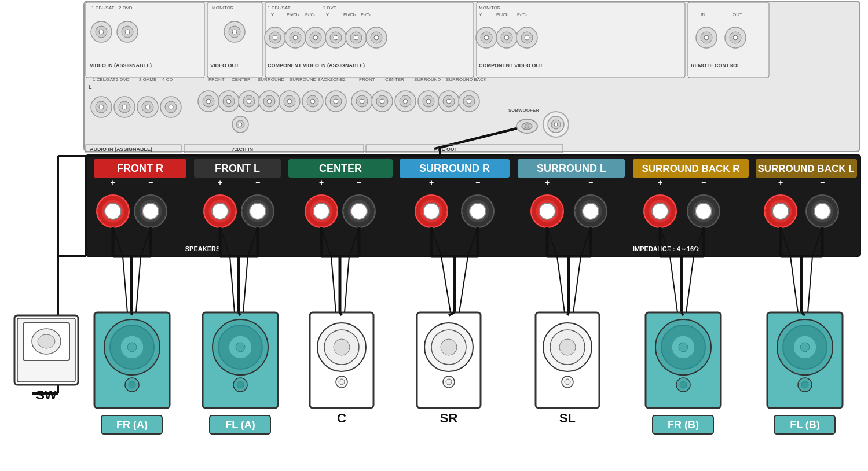 The height and width of the screenshot is (471, 868). What do you see at coordinates (683, 425) in the screenshot?
I see `fr-b-label: FR (B)` at bounding box center [683, 425].